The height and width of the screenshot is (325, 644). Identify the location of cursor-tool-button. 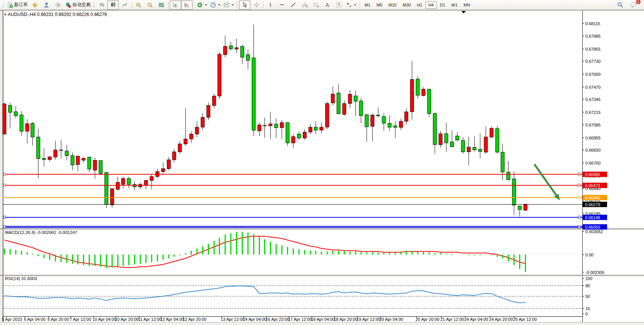
(245, 5).